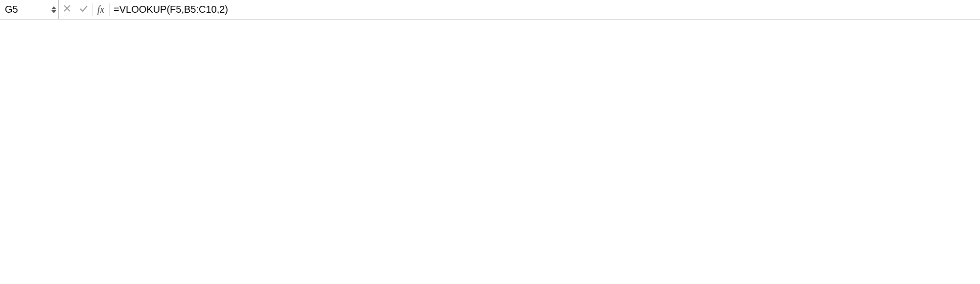 This screenshot has width=980, height=284. I want to click on name-box: G5, so click(27, 10).